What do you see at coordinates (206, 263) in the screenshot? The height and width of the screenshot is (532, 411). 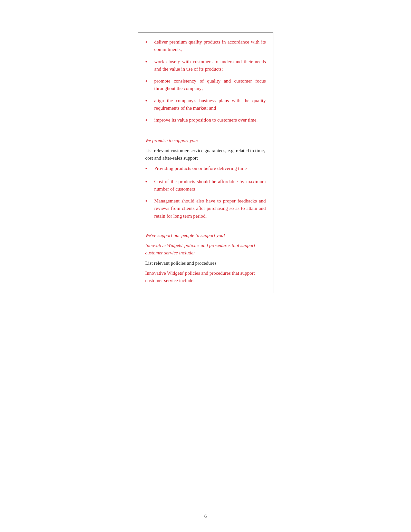 I see `support-line3: List relevant policies and procedures` at bounding box center [206, 263].